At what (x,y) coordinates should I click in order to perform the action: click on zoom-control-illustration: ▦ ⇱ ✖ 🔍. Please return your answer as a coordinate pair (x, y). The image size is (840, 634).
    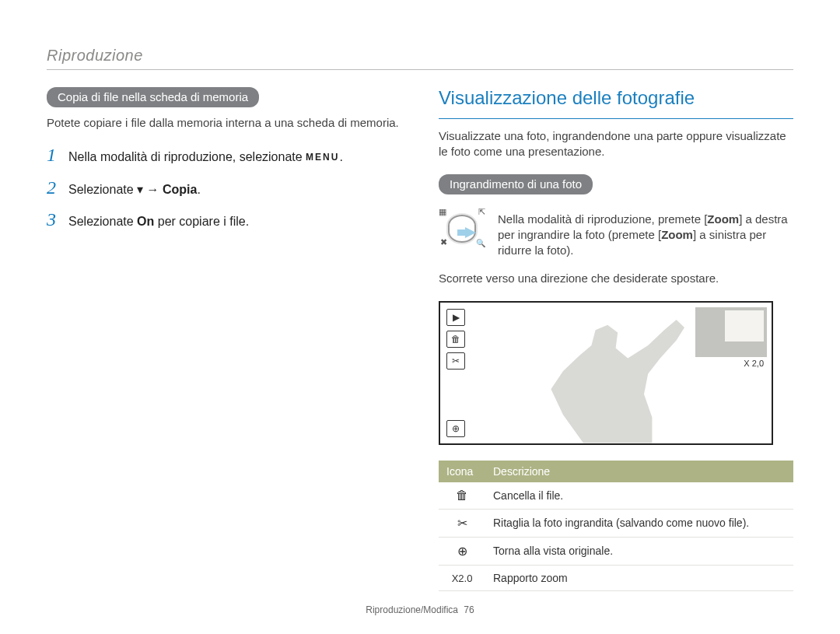
    Looking at the image, I should click on (462, 227).